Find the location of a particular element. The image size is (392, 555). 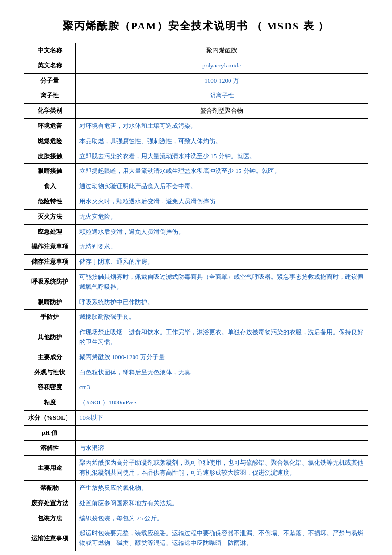

row-label: 食入 is located at coordinates (50, 187).